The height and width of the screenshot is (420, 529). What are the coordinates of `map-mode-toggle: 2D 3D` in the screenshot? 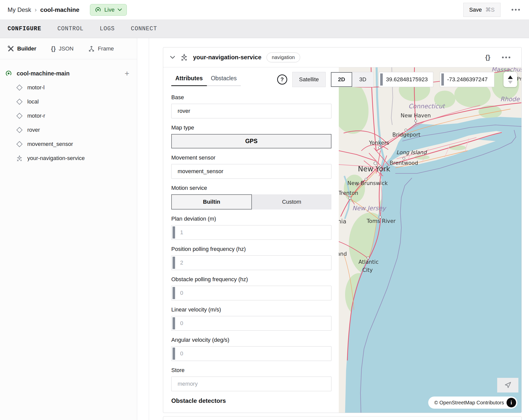 It's located at (352, 80).